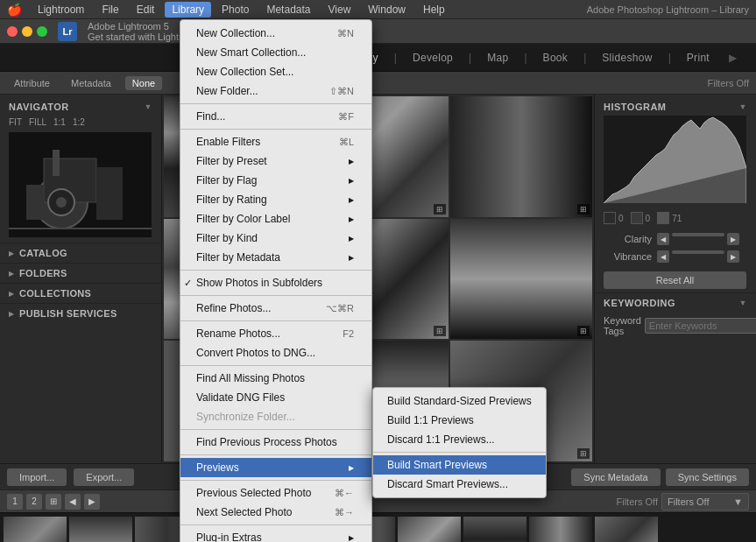  What do you see at coordinates (187, 10) in the screenshot?
I see `menubar-library: Library` at bounding box center [187, 10].